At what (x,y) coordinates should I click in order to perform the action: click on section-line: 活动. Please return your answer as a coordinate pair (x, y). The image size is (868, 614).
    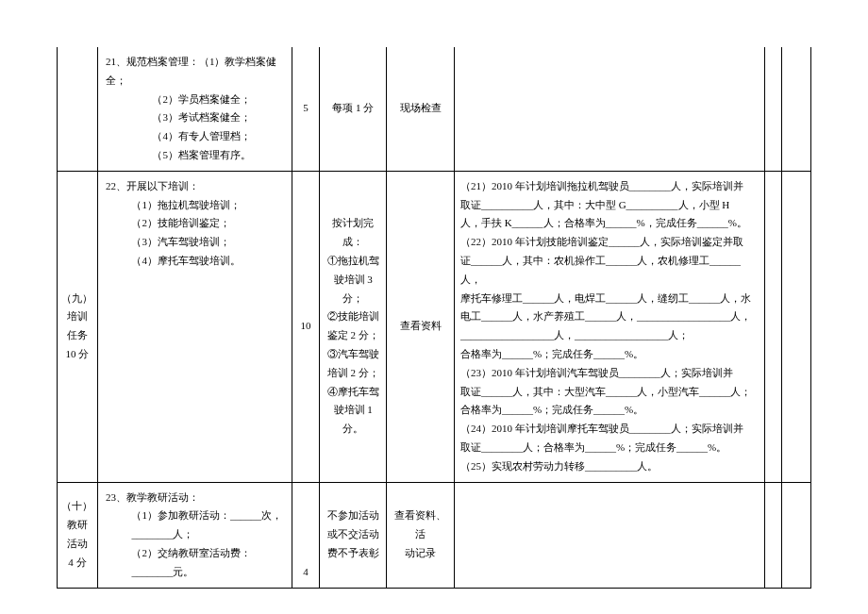
    Looking at the image, I should click on (77, 544).